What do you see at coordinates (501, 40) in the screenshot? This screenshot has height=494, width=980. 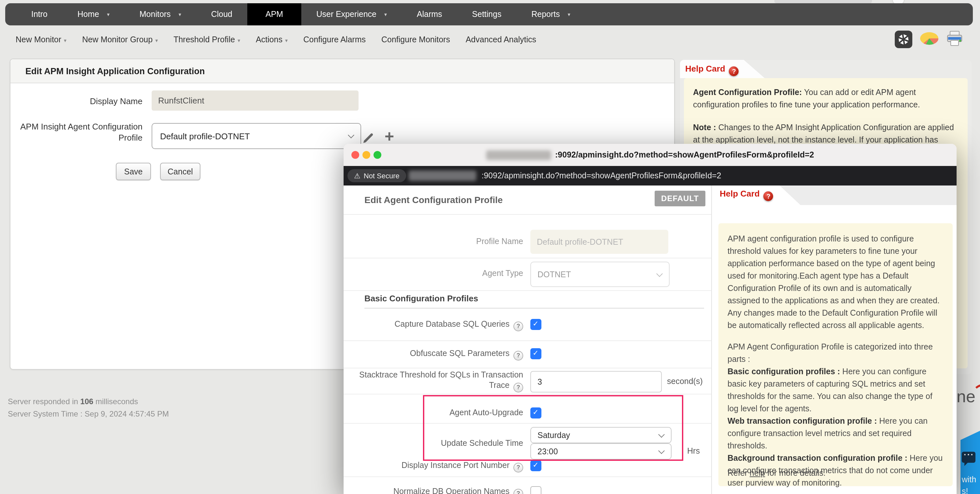 I see `toolbar-advanced-analytics: Advanced Analytics` at bounding box center [501, 40].